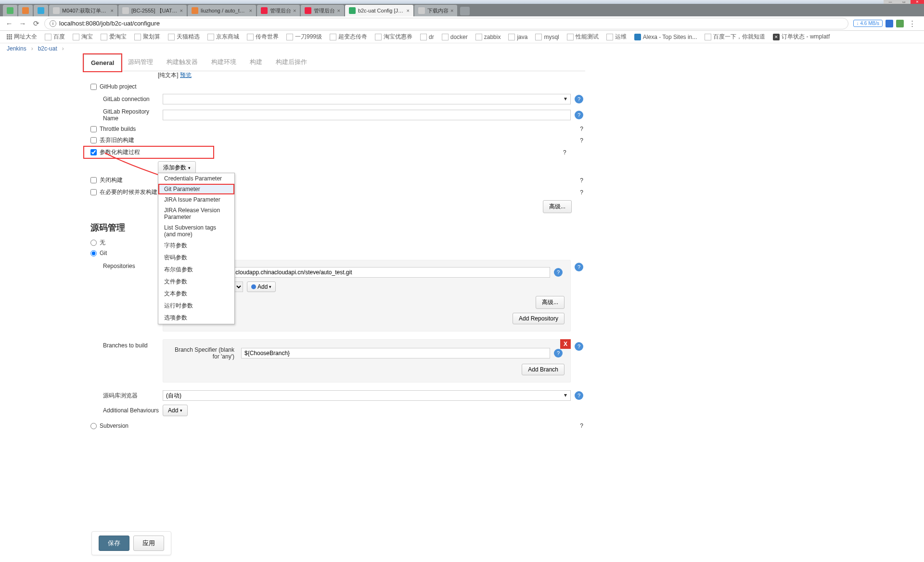  I want to click on gitlab-connection-select, so click(367, 99).